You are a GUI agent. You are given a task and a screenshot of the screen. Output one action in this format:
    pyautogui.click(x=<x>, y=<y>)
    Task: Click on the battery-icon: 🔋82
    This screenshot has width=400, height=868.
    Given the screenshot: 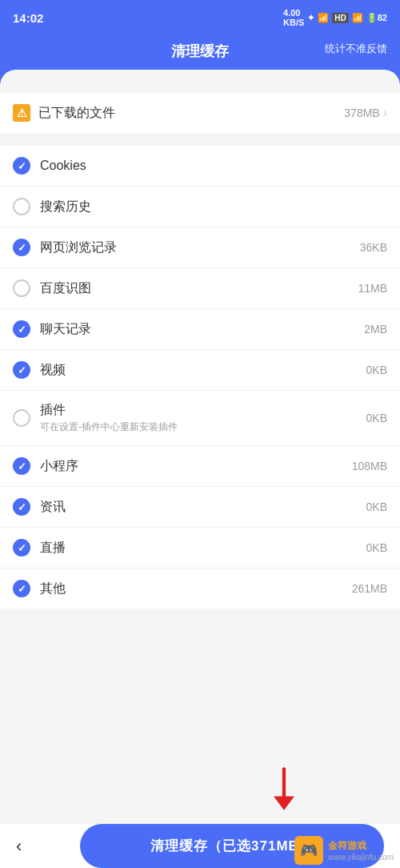 What is the action you would take?
    pyautogui.click(x=377, y=18)
    